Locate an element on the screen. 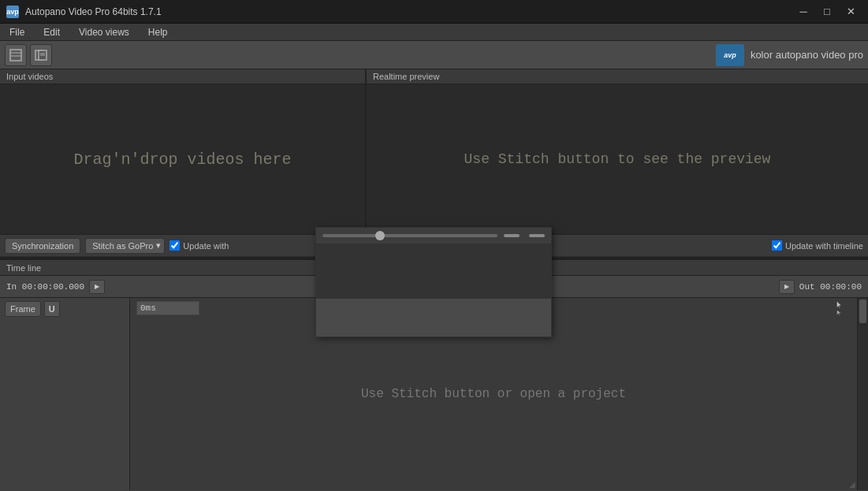 The height and width of the screenshot is (491, 868). play-in-button: ▶ is located at coordinates (97, 287).